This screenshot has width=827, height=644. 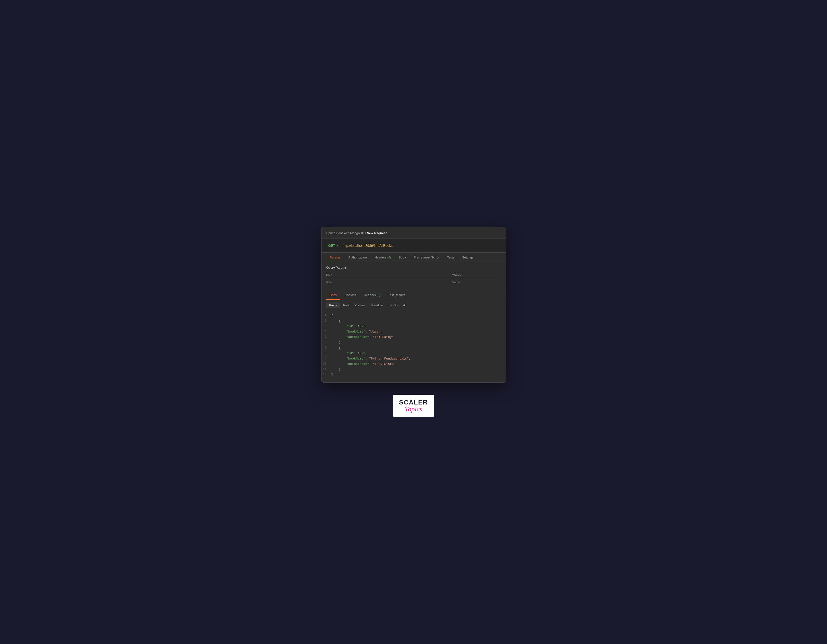 I want to click on url-input, so click(x=421, y=245).